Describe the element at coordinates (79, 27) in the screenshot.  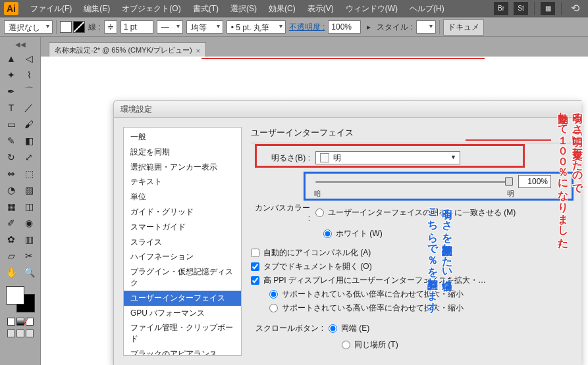
I see `stroke-swatch` at that location.